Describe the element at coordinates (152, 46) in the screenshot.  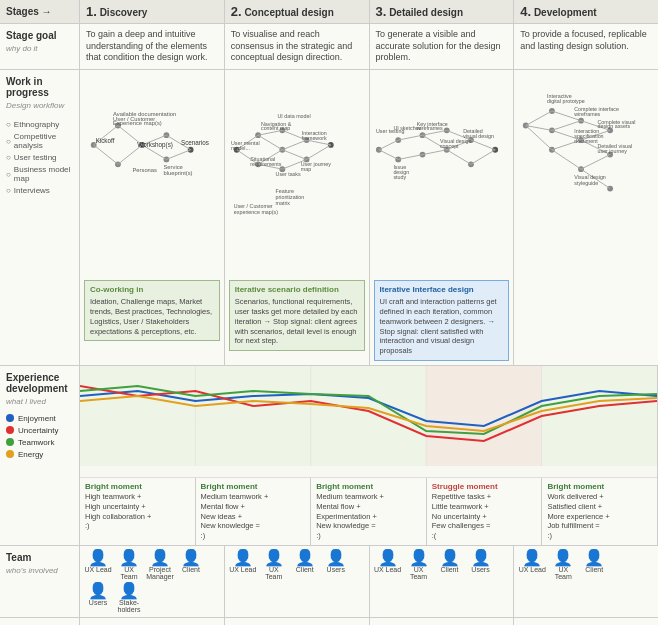
I see `goal-1: To gain a deep and intuitive understandi…` at that location.